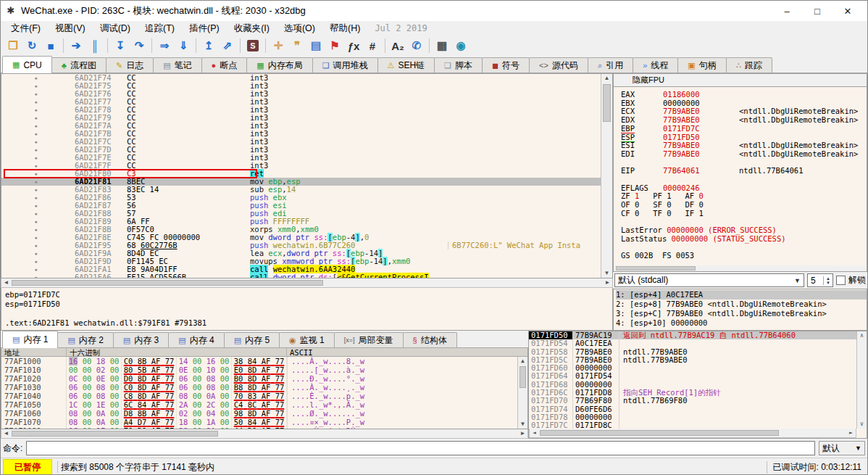  What do you see at coordinates (461, 46) in the screenshot?
I see `internet-button: ◉` at bounding box center [461, 46].